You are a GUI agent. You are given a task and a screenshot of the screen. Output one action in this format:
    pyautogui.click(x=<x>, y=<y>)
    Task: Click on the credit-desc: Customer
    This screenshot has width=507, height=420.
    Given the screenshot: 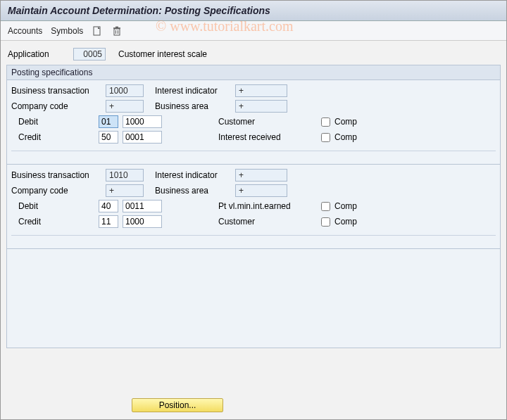 What is the action you would take?
    pyautogui.click(x=265, y=222)
    